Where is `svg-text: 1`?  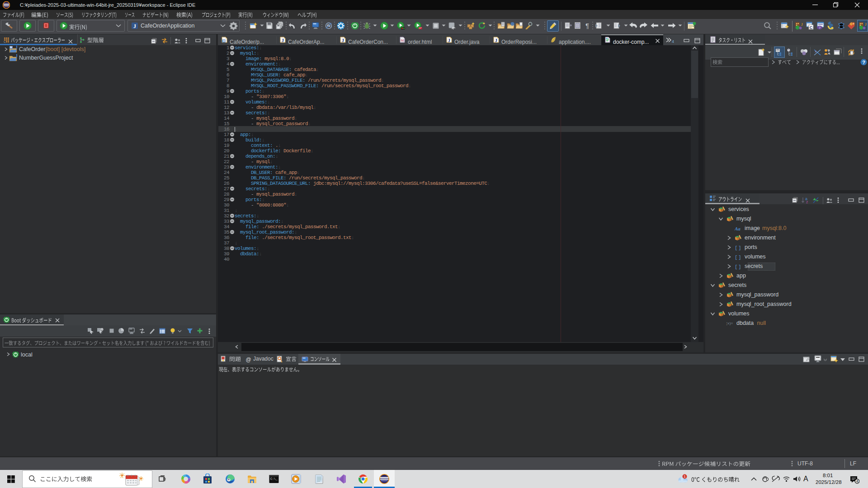
svg-text: 1 is located at coordinates (684, 476).